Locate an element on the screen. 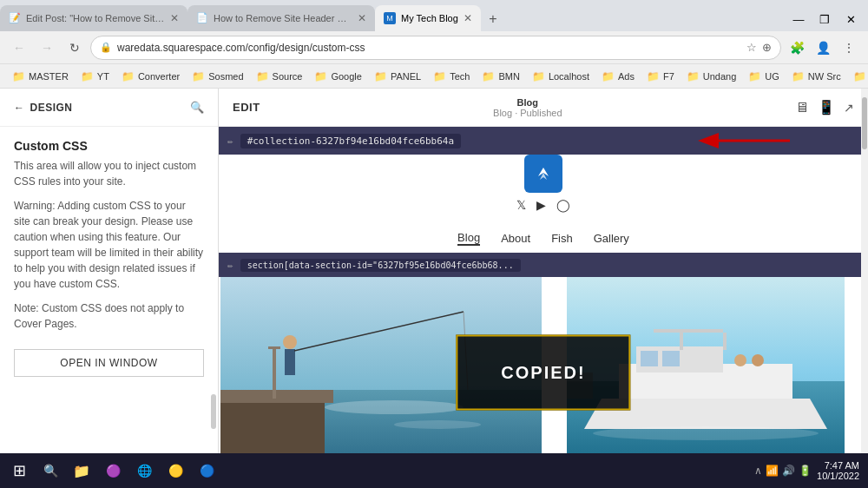 This screenshot has height=488, width=868. new-tab-button: + is located at coordinates (493, 19).